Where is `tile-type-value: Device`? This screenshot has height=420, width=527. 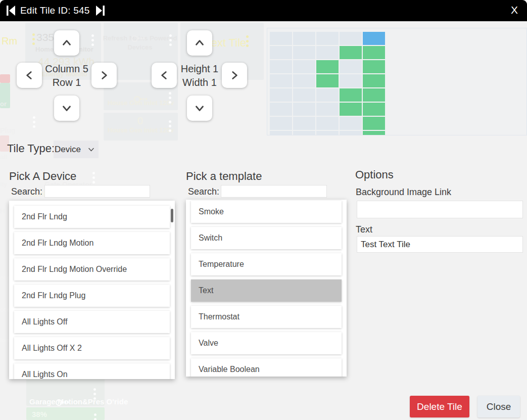 tile-type-value: Device is located at coordinates (68, 150).